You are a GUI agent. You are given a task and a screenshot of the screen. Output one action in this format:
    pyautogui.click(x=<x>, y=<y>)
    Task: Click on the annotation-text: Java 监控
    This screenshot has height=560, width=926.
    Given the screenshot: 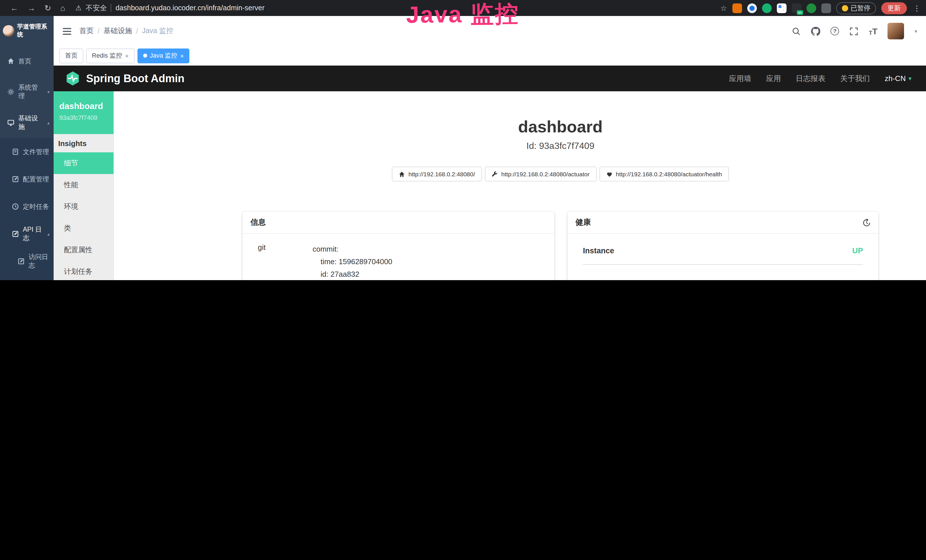 What is the action you would take?
    pyautogui.click(x=463, y=15)
    